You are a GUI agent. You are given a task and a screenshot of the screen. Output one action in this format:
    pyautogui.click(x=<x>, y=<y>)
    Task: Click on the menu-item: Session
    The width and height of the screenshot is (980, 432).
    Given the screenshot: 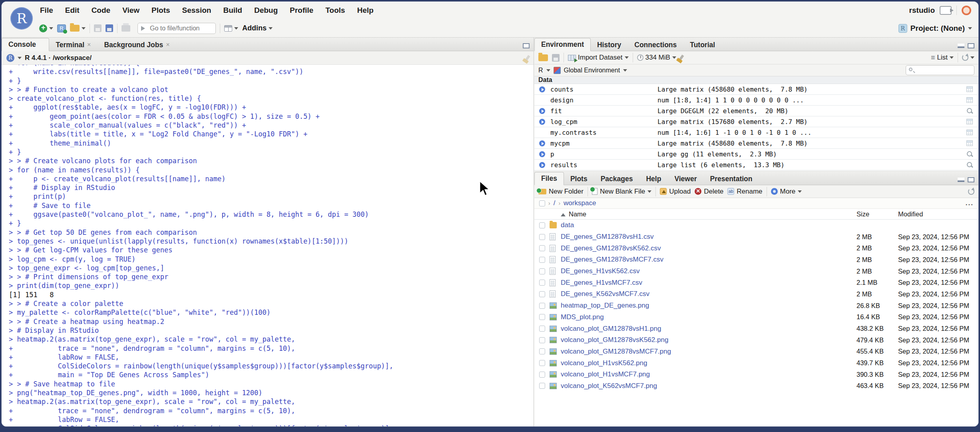 What is the action you would take?
    pyautogui.click(x=197, y=10)
    